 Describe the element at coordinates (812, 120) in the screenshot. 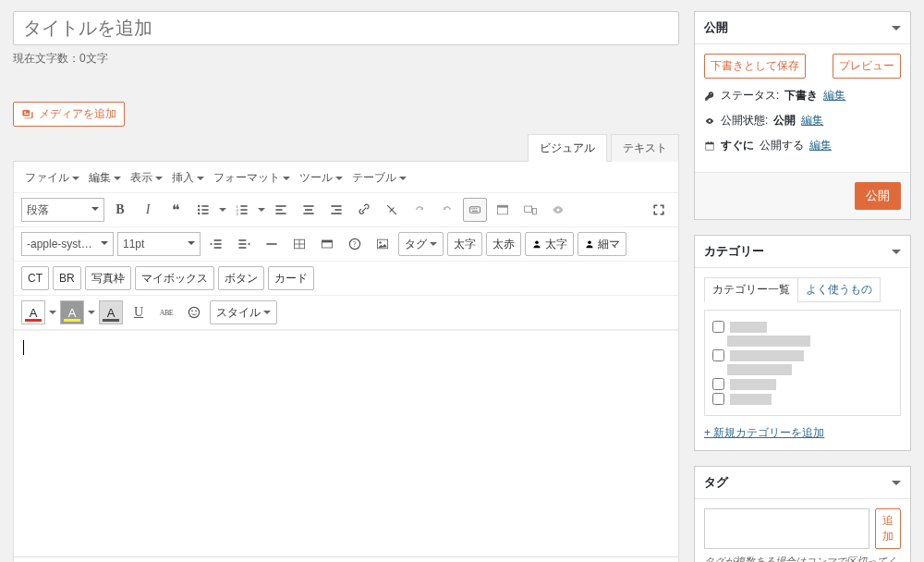

I see `edit-visibility-link: 編集` at that location.